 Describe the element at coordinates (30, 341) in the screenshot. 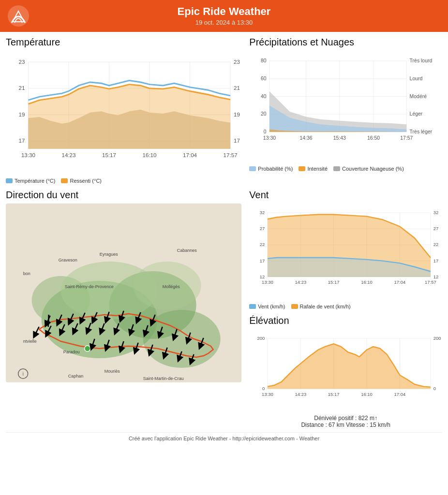

I see `svg-text: ntvielle` at that location.